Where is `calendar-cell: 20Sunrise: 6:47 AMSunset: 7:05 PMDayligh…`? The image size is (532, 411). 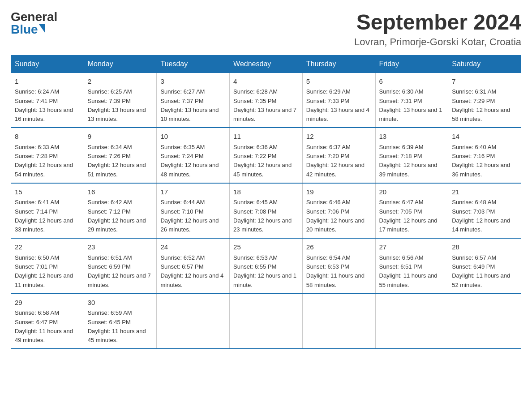
calendar-cell: 20Sunrise: 6:47 AMSunset: 7:05 PMDayligh… is located at coordinates (412, 211).